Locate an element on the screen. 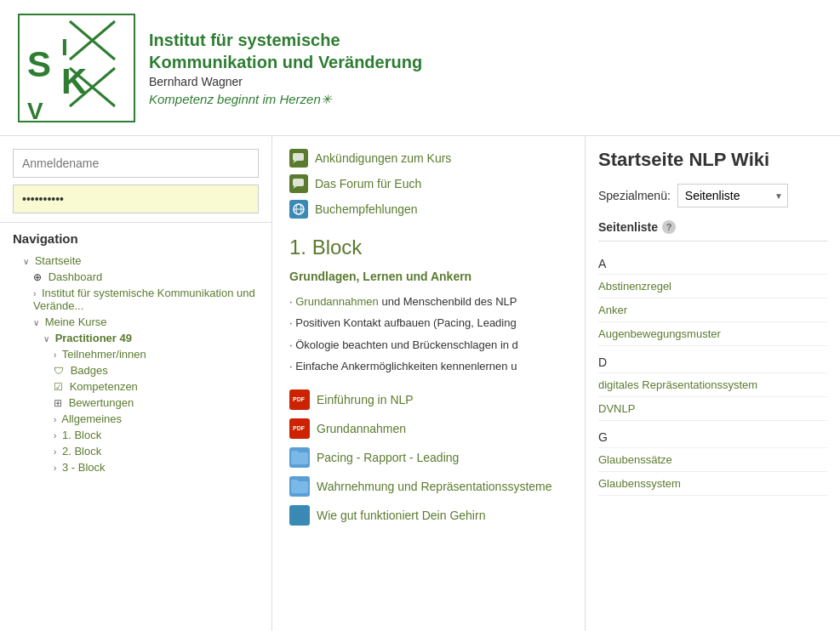  resource-link: Pacing - Rapport - Leading is located at coordinates (388, 458).